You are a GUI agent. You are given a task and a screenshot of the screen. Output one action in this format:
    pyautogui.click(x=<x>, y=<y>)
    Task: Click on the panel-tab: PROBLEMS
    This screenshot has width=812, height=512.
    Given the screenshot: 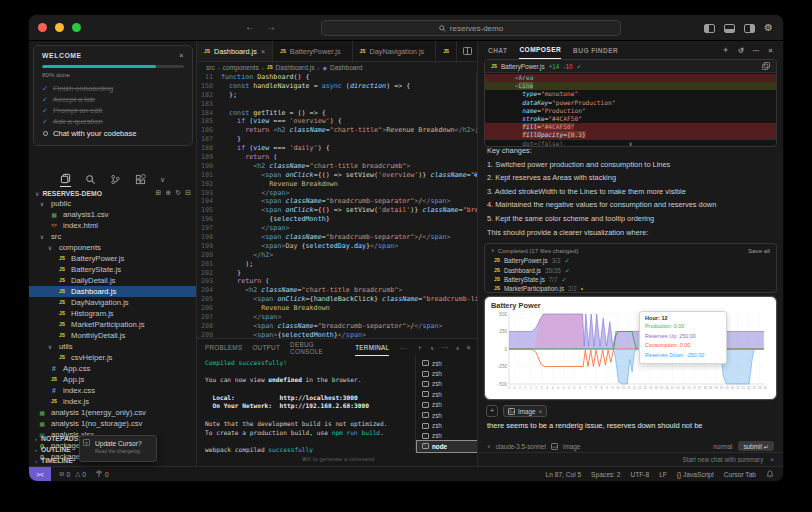 What is the action you would take?
    pyautogui.click(x=224, y=348)
    